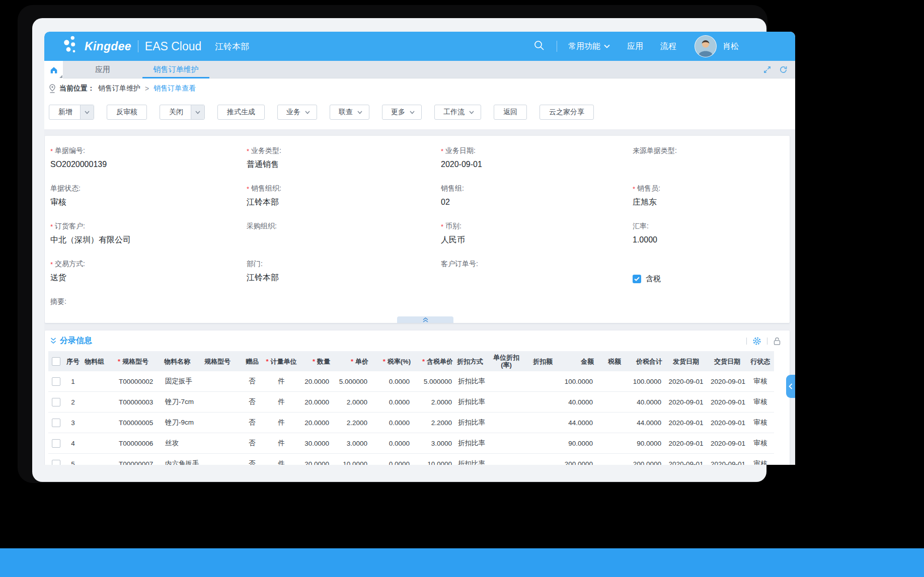 The width and height of the screenshot is (924, 577). What do you see at coordinates (575, 402) in the screenshot?
I see `cell-amount: 40.0000` at bounding box center [575, 402].